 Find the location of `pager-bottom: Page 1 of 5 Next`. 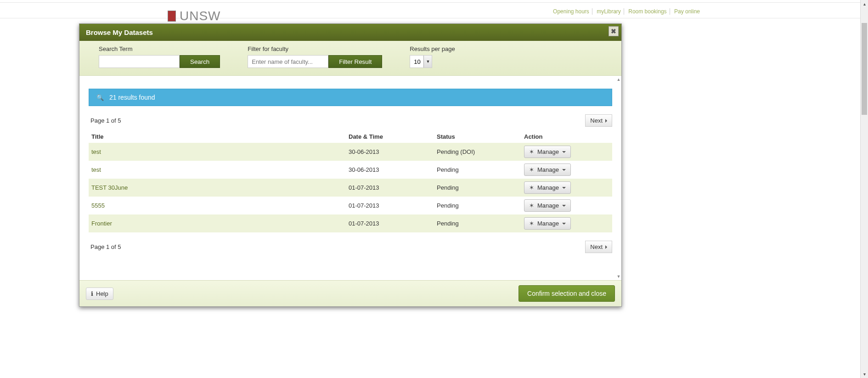

pager-bottom: Page 1 of 5 Next is located at coordinates (350, 247).